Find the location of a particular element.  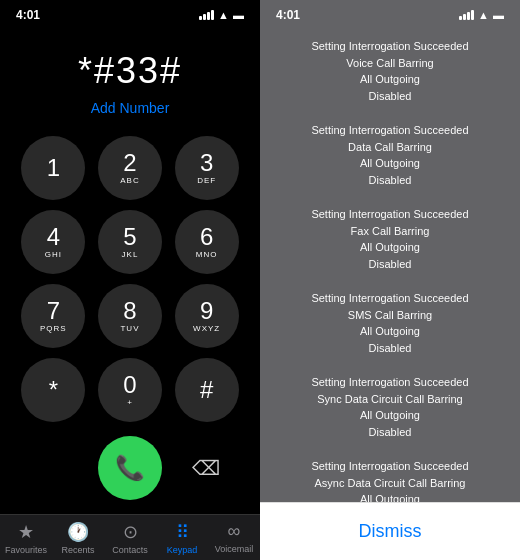

tab-label-contacts: Contacts is located at coordinates (130, 550).